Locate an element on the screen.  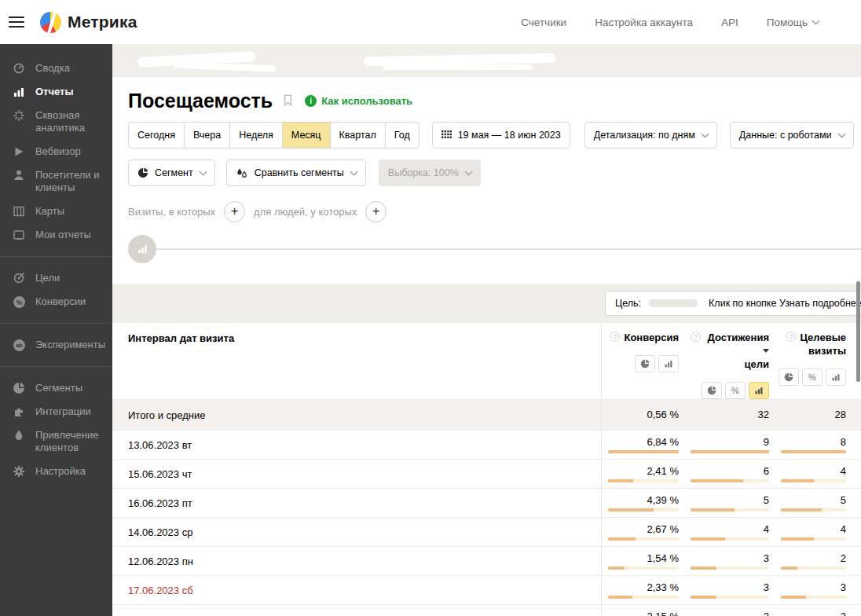
period-year-button: Год is located at coordinates (402, 135).